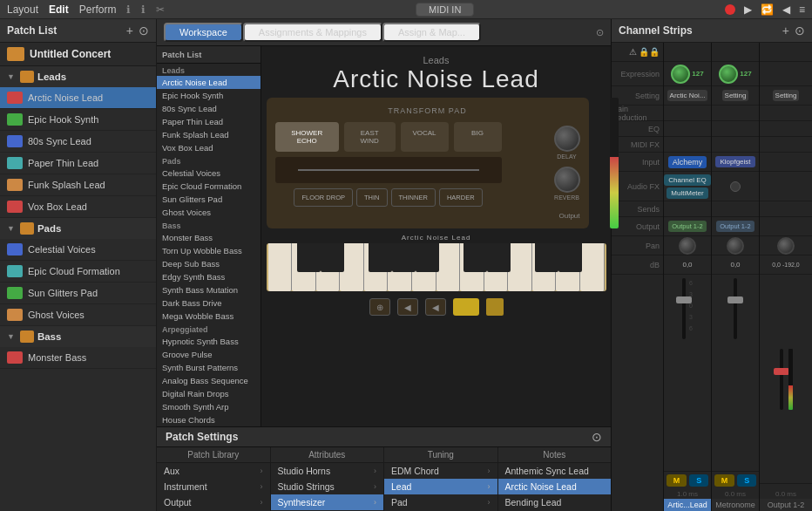  I want to click on pl-item: Monster Bass, so click(209, 237).